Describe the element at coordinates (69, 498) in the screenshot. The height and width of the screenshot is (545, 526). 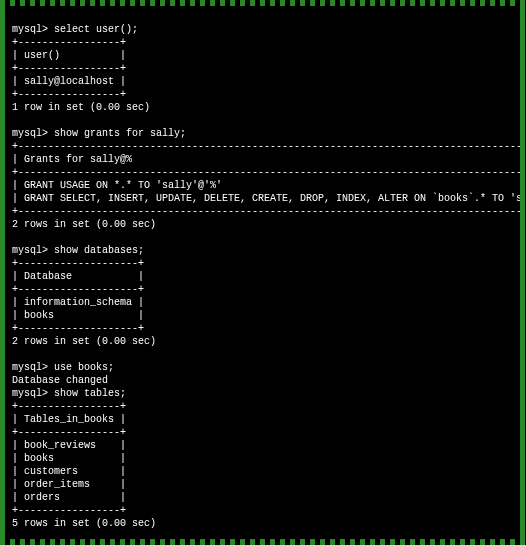
I see `table-row: | orders |` at that location.